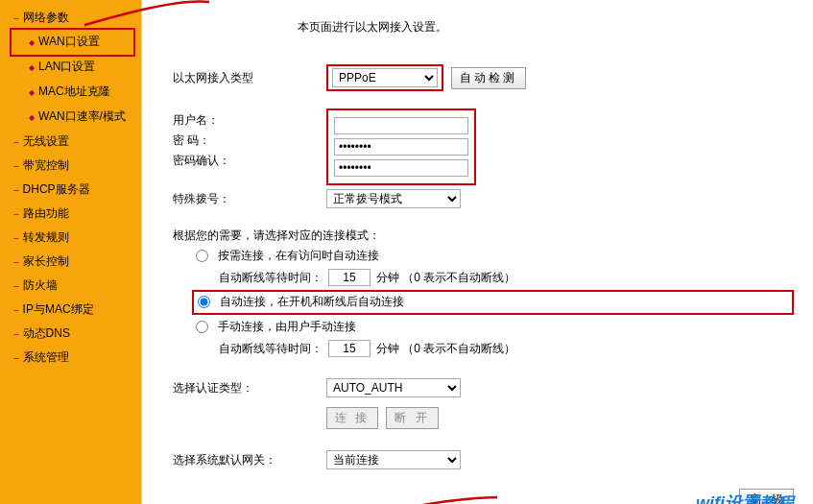 The width and height of the screenshot is (813, 504). I want to click on page-intro: 本页面进行以太网接入设置。, so click(545, 27).